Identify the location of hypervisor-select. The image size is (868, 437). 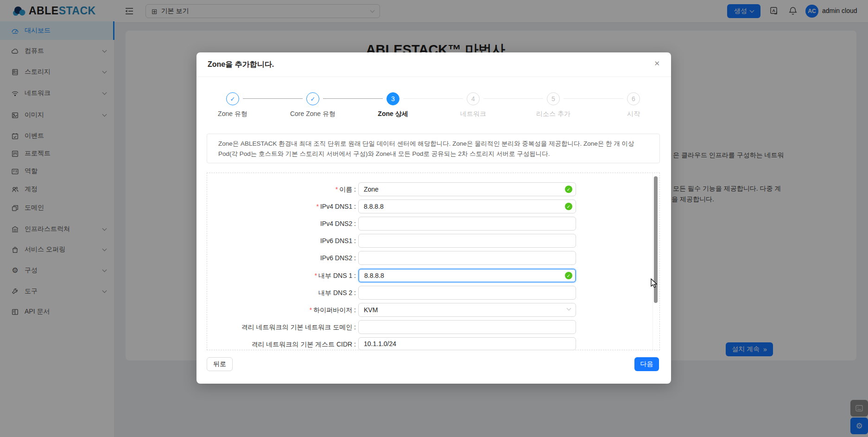
(467, 310).